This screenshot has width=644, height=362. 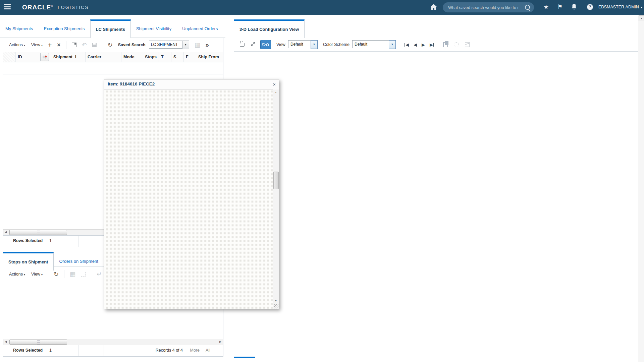 I want to click on saved-search-select: LC SHIPMENT ▼, so click(x=169, y=45).